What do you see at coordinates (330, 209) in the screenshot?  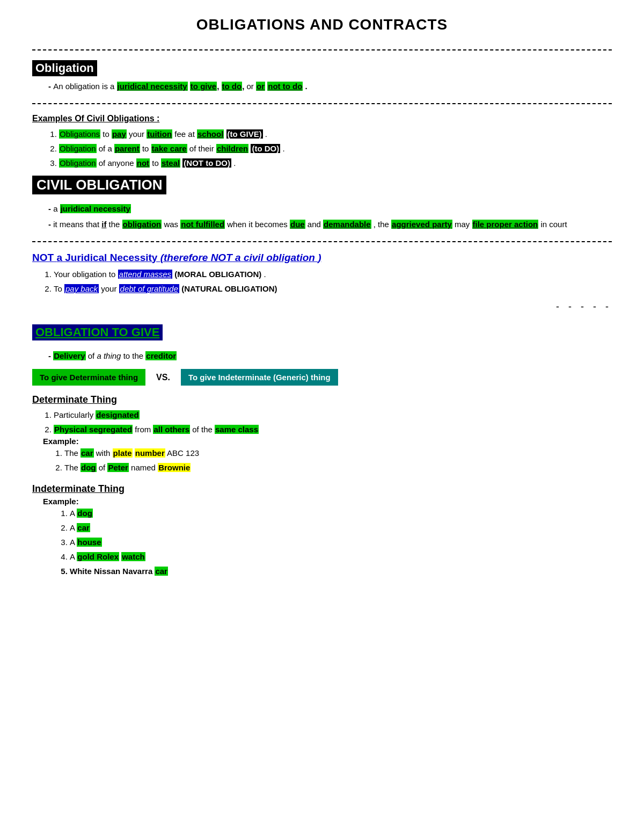 I see `civil-ob-bullet1: a juridical necessity` at bounding box center [330, 209].